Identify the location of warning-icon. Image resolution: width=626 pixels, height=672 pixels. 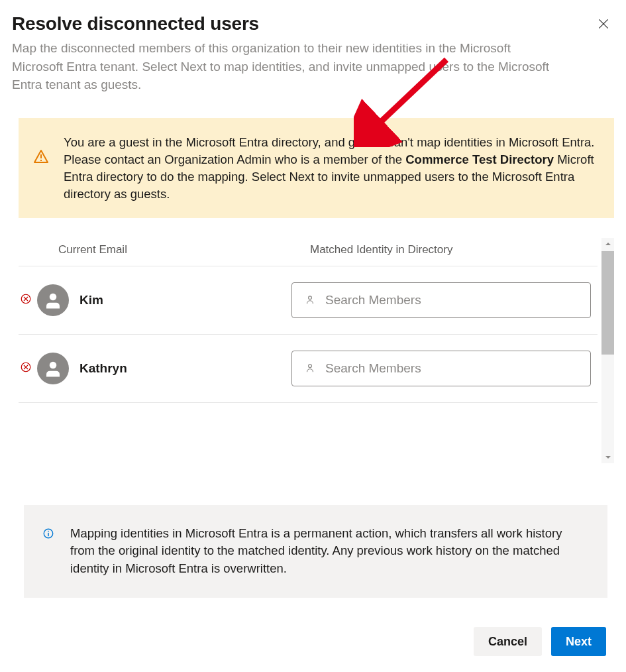
(41, 158).